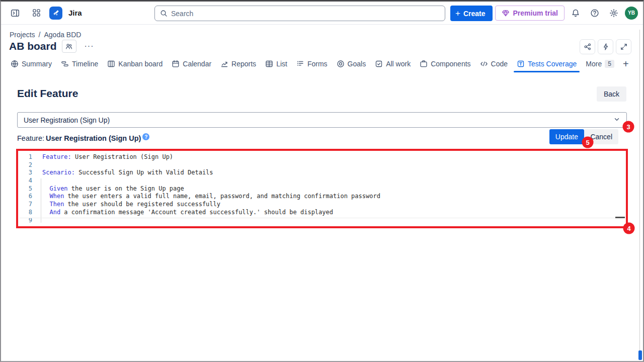 The width and height of the screenshot is (644, 362). What do you see at coordinates (626, 64) in the screenshot?
I see `add-tab-button: +` at bounding box center [626, 64].